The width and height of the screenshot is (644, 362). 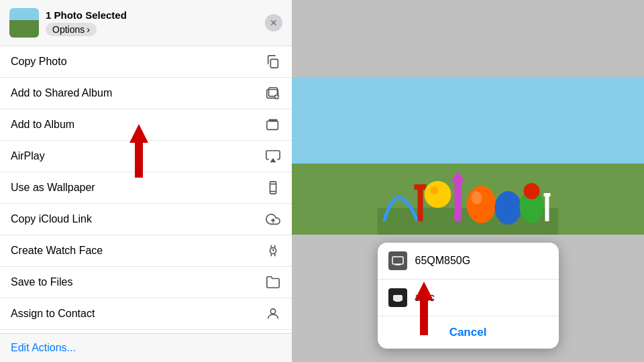 I want to click on photo-top-bg, so click(x=468, y=39).